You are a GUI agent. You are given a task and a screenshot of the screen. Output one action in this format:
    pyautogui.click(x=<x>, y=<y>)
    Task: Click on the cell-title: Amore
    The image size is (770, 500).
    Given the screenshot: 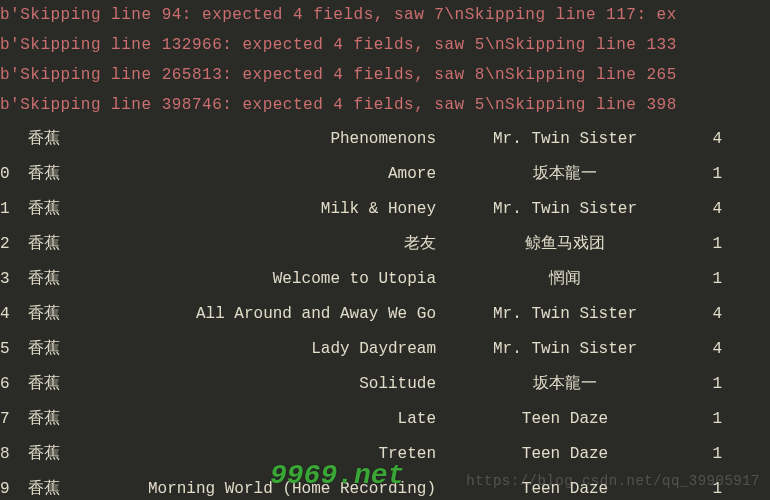 What is the action you would take?
    pyautogui.click(x=412, y=174)
    